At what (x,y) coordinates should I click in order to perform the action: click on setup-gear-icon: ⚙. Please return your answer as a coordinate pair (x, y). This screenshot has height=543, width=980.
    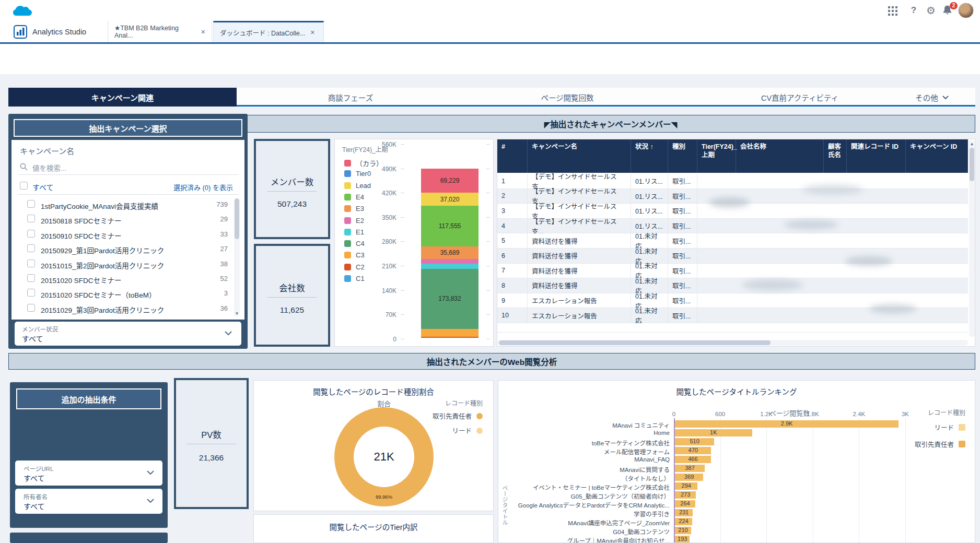
    Looking at the image, I should click on (931, 10).